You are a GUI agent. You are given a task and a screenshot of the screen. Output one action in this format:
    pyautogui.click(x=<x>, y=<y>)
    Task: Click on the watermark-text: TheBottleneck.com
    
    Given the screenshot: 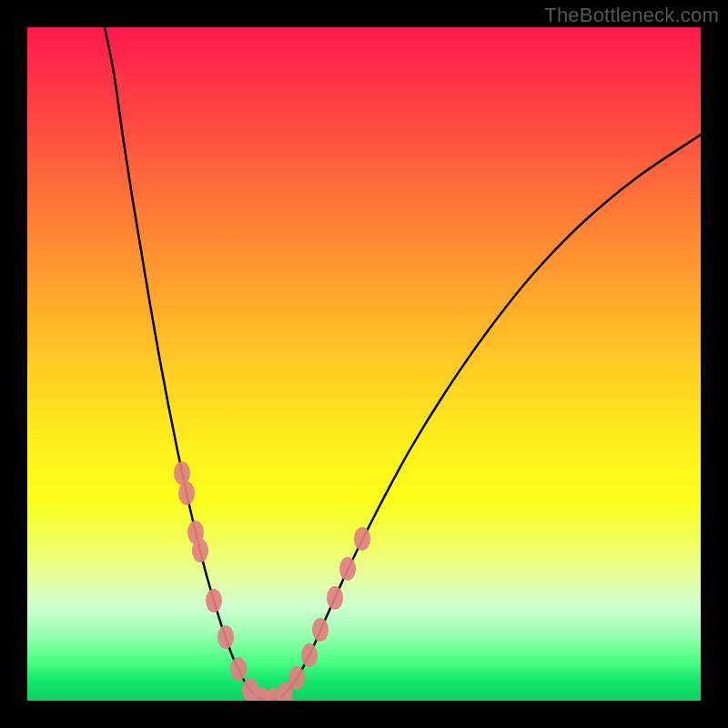 What is the action you would take?
    pyautogui.click(x=632, y=15)
    